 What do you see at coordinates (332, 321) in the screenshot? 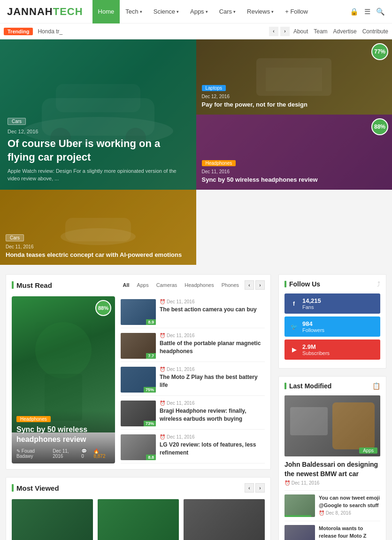
I see `follow-us-box: Follow Us ⤴ f 14,215 Fans 🐦 984 Follower…` at bounding box center [332, 321].